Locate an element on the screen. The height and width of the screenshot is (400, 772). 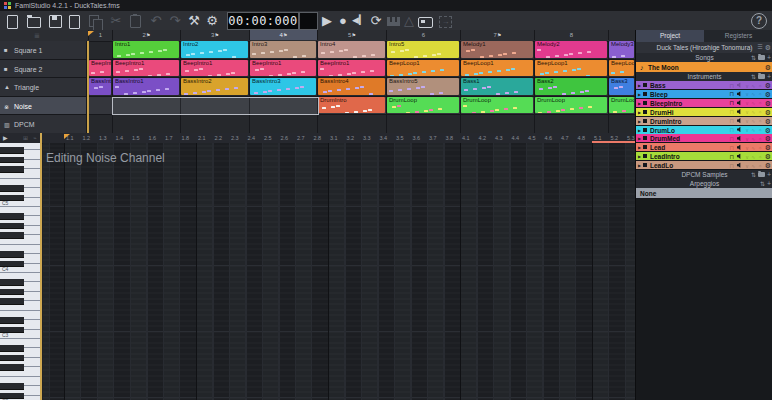
paste-icon is located at coordinates (136, 20).